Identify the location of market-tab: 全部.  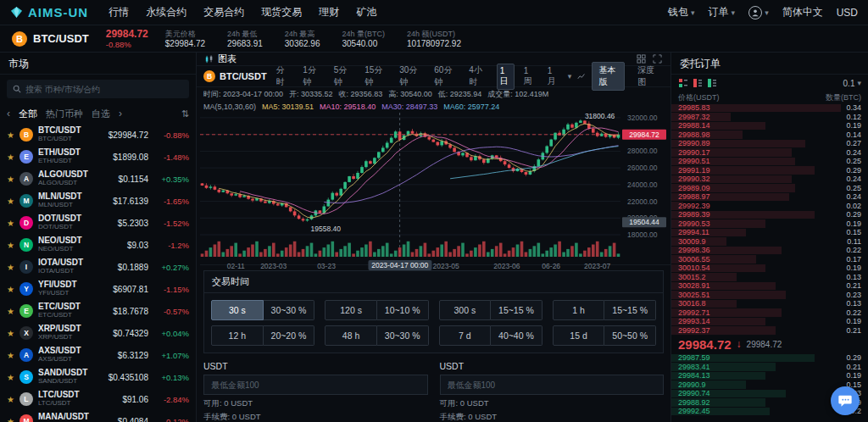
(28, 114).